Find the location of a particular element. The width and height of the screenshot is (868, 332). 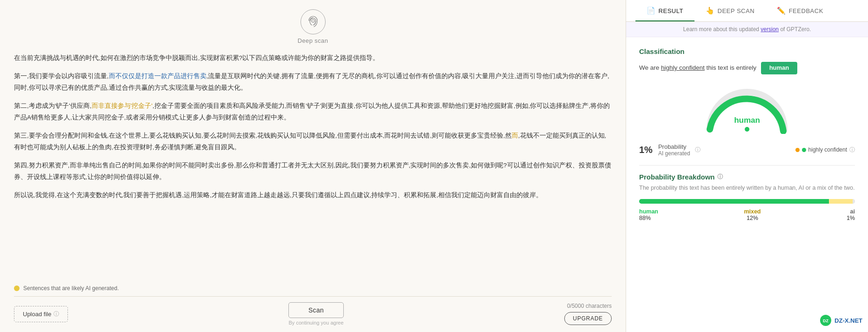

bar-mixed is located at coordinates (841, 201).